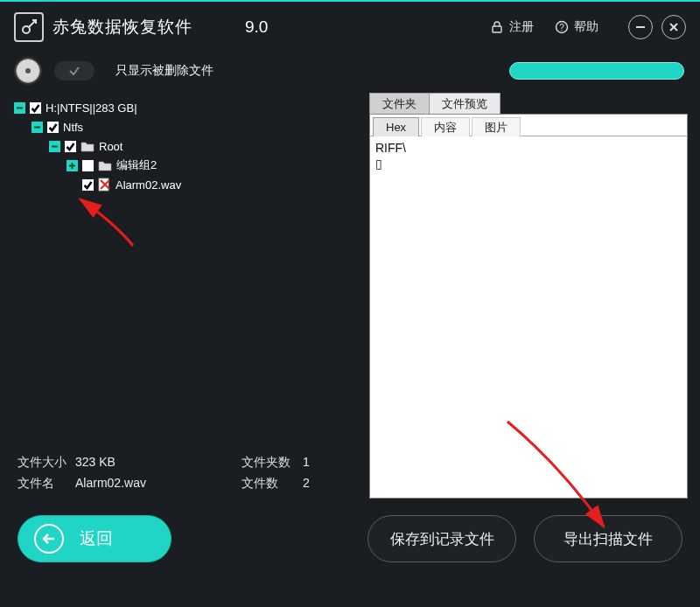 This screenshot has width=700, height=607. Describe the element at coordinates (496, 127) in the screenshot. I see `tab-image: 图片` at that location.